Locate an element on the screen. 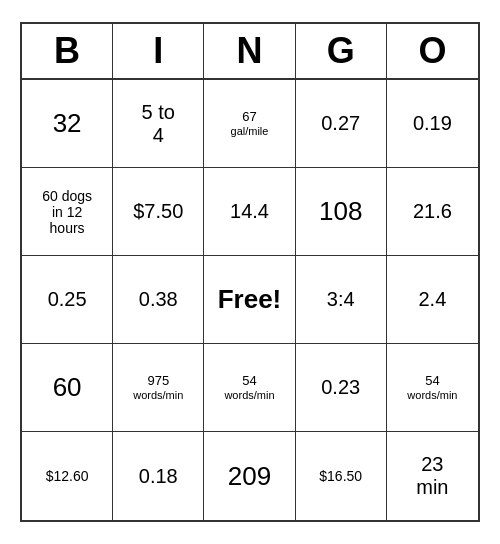 Image resolution: width=500 pixels, height=544 pixels. bingo-cell: 14.4 is located at coordinates (250, 212).